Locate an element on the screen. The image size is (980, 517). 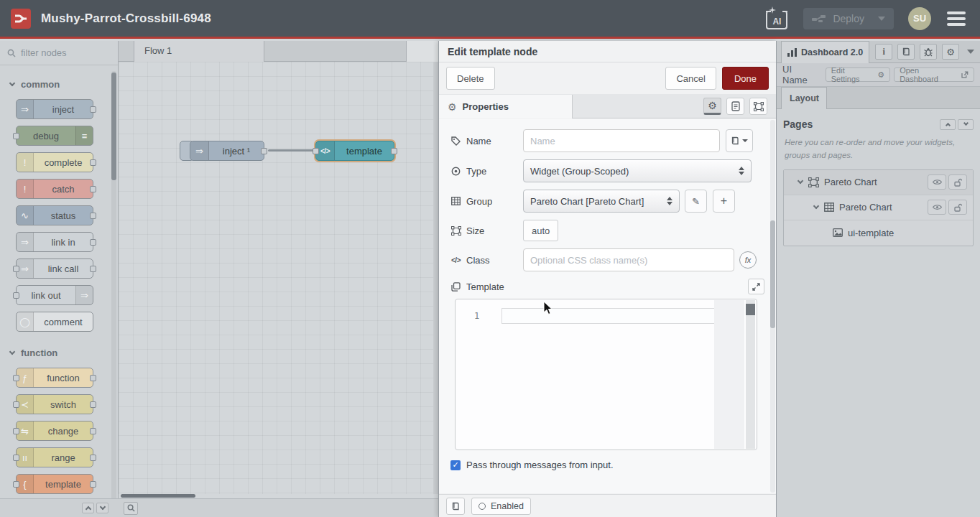
palette-expand-all-button is located at coordinates (102, 508).